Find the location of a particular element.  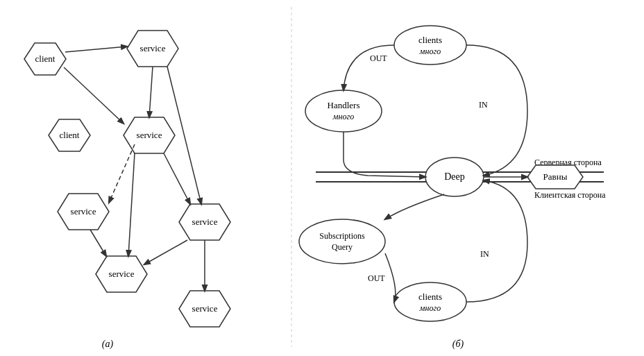

node-subscriptions is located at coordinates (342, 241).